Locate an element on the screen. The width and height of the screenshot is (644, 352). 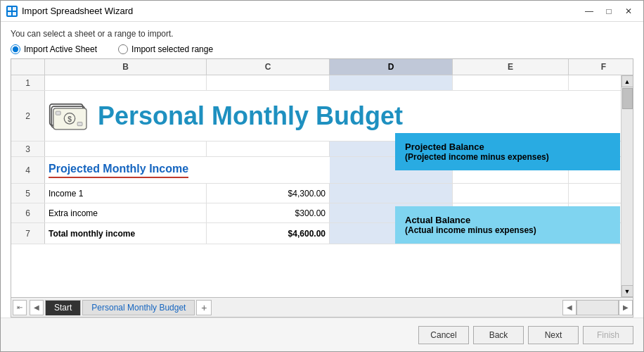
window-controls: — □ ✕ is located at coordinates (609, 11).